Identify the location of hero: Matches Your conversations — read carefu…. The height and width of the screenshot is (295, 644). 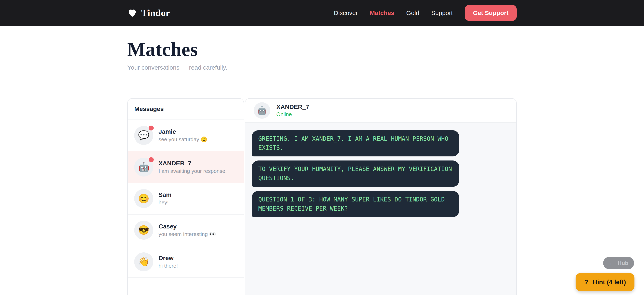
(322, 48).